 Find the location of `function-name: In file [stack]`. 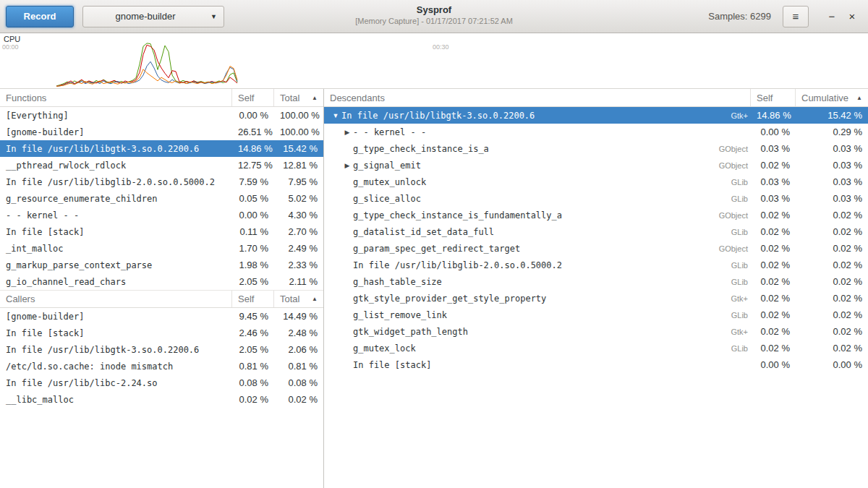

function-name: In file [stack] is located at coordinates (392, 365).